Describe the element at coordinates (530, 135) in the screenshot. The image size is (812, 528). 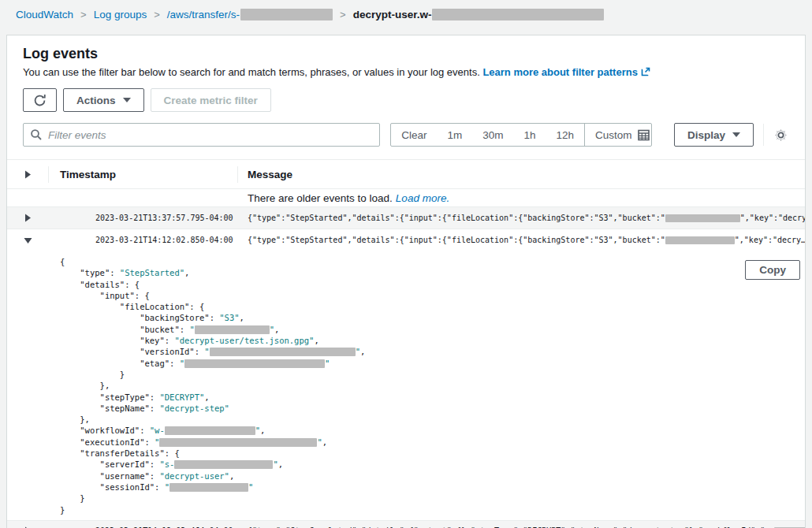
I see `time-range-1h: 1h` at that location.